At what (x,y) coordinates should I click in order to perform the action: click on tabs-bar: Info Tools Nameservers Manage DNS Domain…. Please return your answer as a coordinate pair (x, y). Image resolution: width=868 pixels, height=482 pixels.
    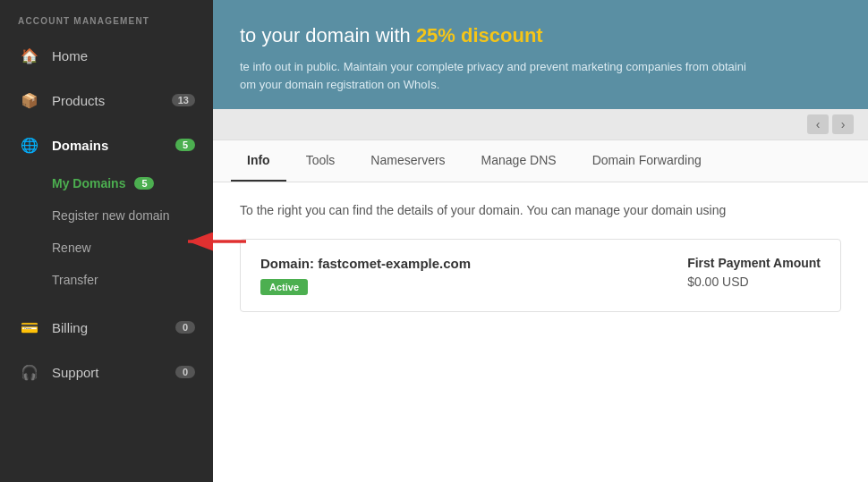
    Looking at the image, I should click on (540, 161).